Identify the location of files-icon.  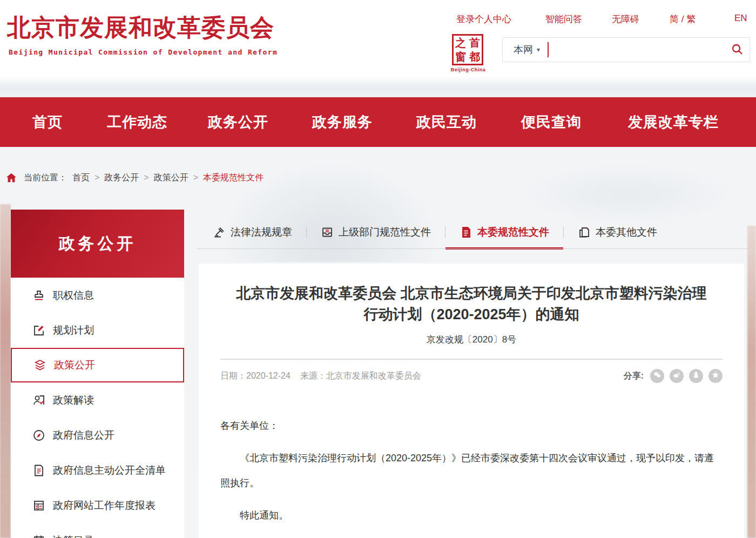
(584, 232).